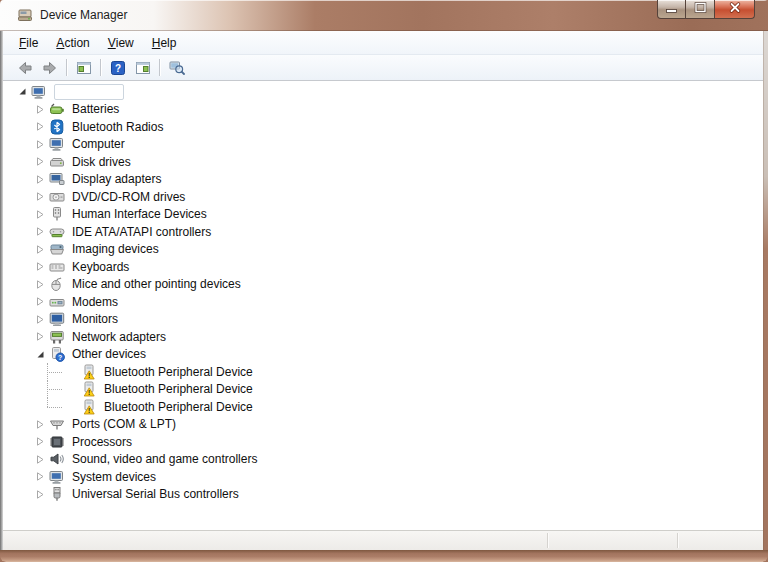 The image size is (768, 562). I want to click on tree-item-dvd-cd-rom-drives: DVD/CD-ROM drives, so click(383, 197).